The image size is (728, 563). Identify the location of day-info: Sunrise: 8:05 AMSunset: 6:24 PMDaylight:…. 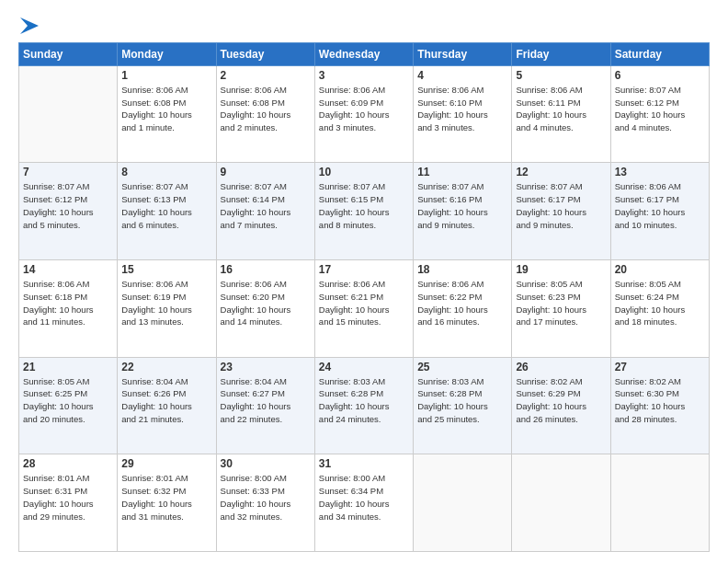
(660, 304).